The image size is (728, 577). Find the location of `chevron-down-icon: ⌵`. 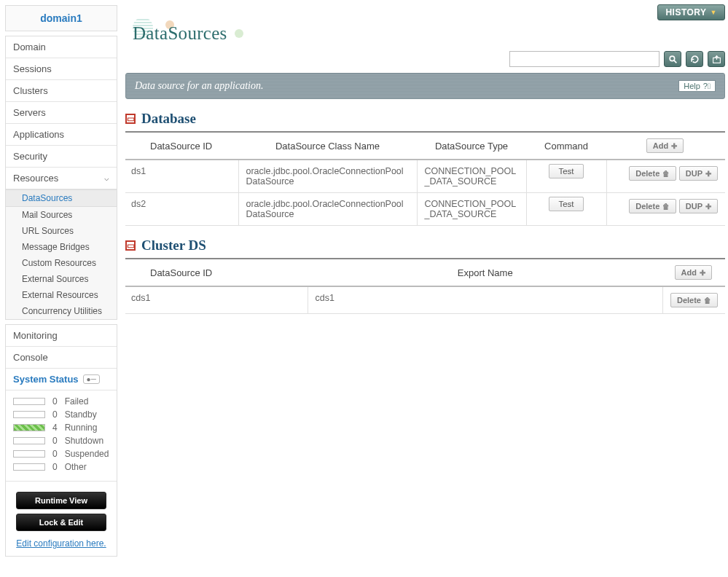

chevron-down-icon: ⌵ is located at coordinates (106, 178).